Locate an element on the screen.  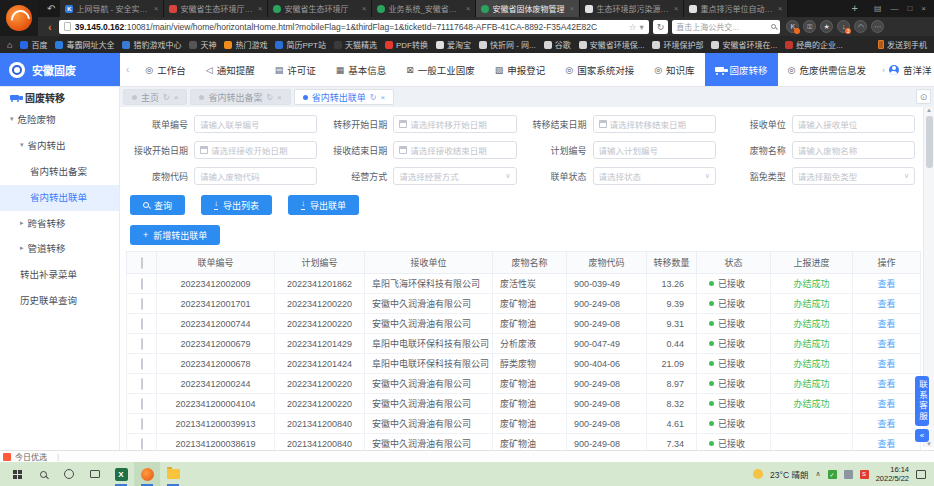
task-view-button is located at coordinates (95, 474).